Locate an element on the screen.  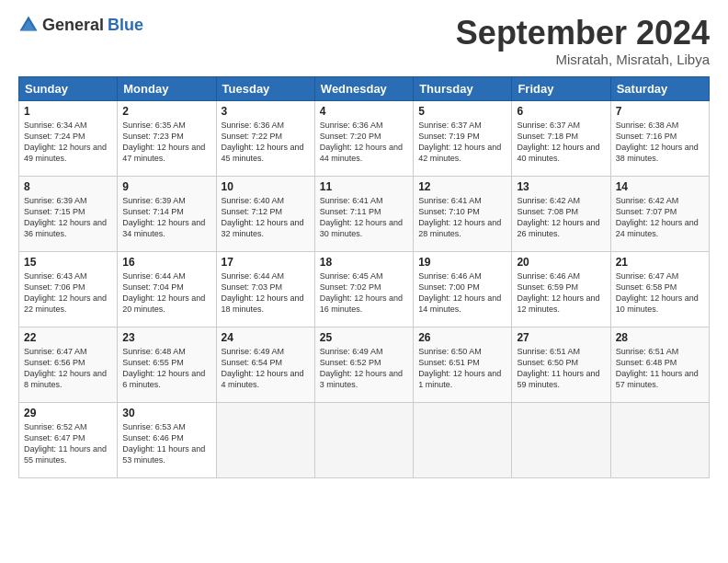
cell-info: Sunrise: 6:46 AMSunset: 7:00 PMDaylight:… is located at coordinates (460, 293).